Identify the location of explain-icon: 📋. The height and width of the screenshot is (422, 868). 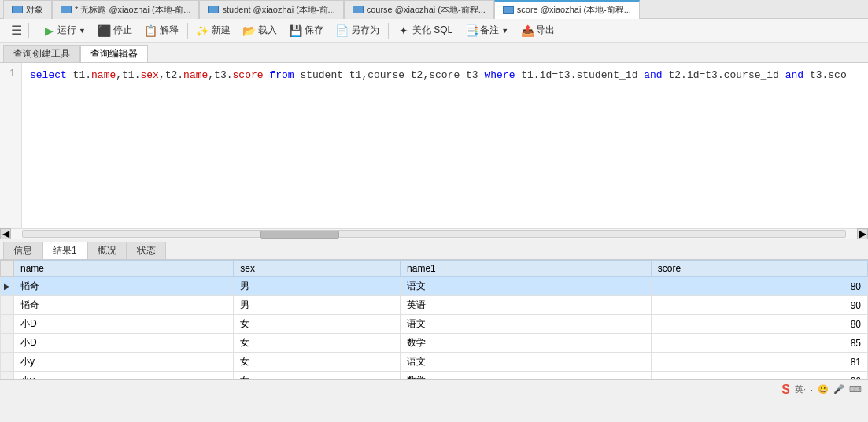
(151, 31).